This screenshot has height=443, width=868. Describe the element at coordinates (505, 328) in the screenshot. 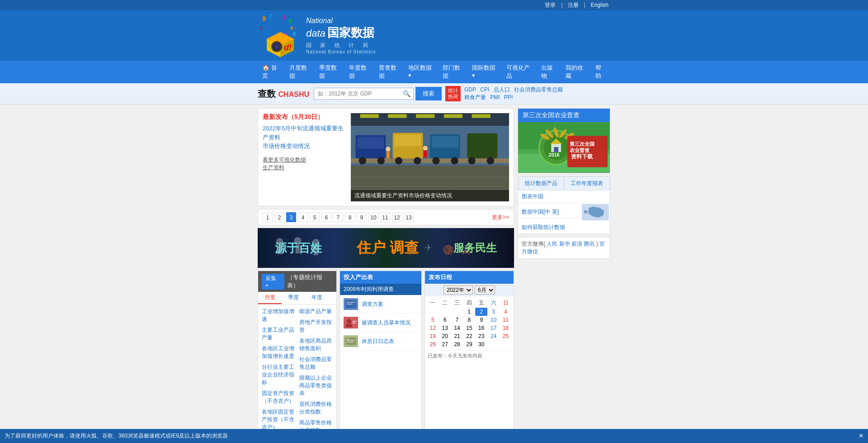

I see `cal-day-18: 18` at that location.